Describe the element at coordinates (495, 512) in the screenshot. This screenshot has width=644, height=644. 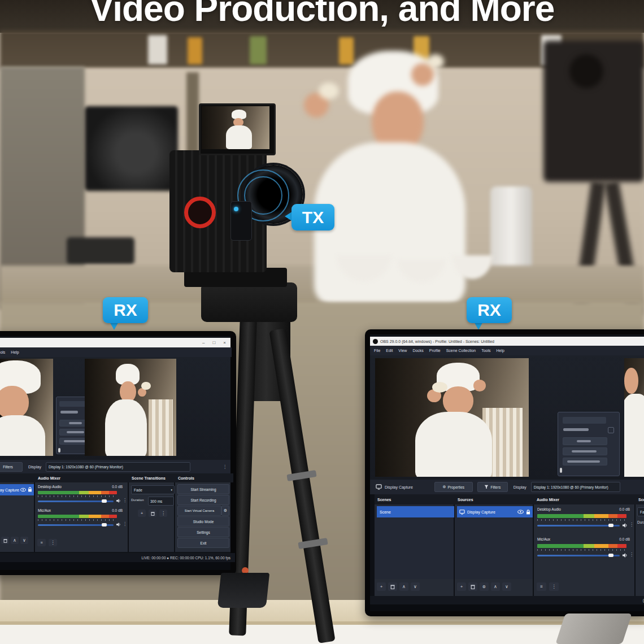
I see `source-item: Display Capture` at that location.